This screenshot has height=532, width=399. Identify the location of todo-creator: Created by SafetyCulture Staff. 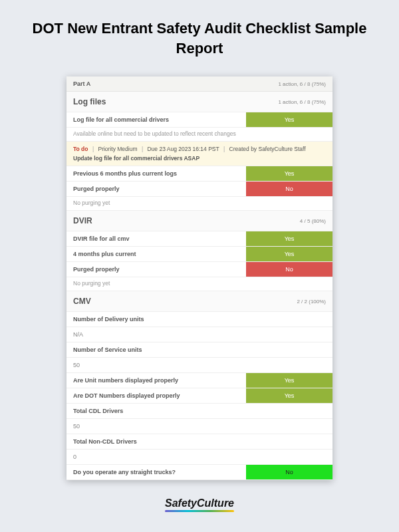
(267, 149).